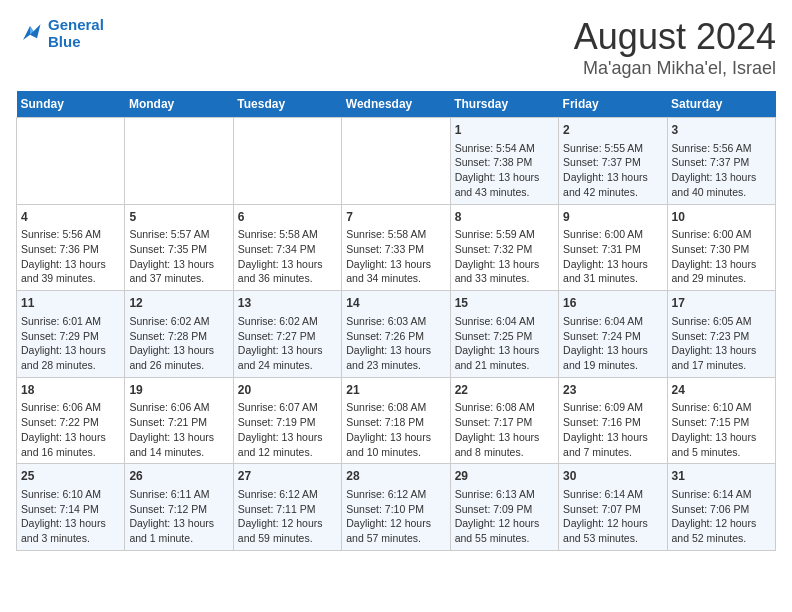 The height and width of the screenshot is (612, 792). Describe the element at coordinates (178, 256) in the screenshot. I see `day-info: Sunrise: 5:57 AM Sunset: 7:35 PM Dayligh…` at that location.